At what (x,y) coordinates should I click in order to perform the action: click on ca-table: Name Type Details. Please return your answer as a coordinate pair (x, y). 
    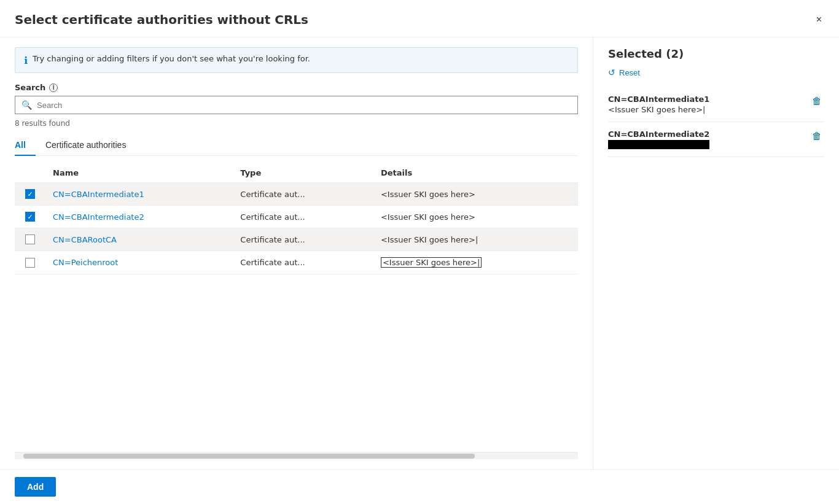
    Looking at the image, I should click on (296, 219).